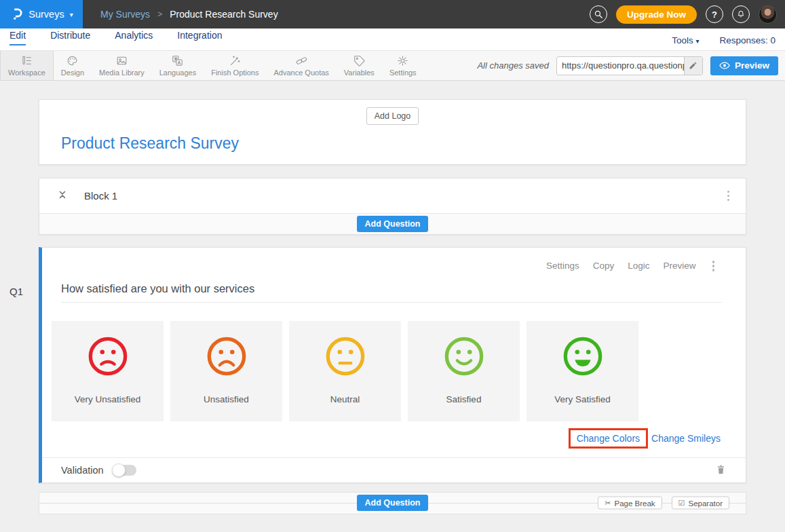 This screenshot has height=532, width=785. I want to click on add-question-button-top: Add Question, so click(393, 224).